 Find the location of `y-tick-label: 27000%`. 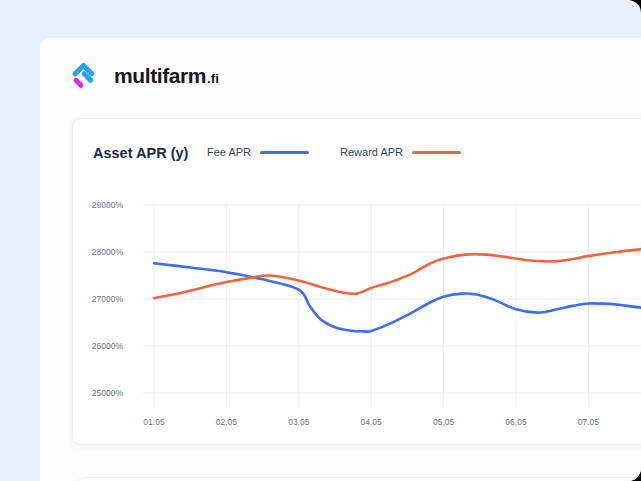

y-tick-label: 27000% is located at coordinates (98, 299).